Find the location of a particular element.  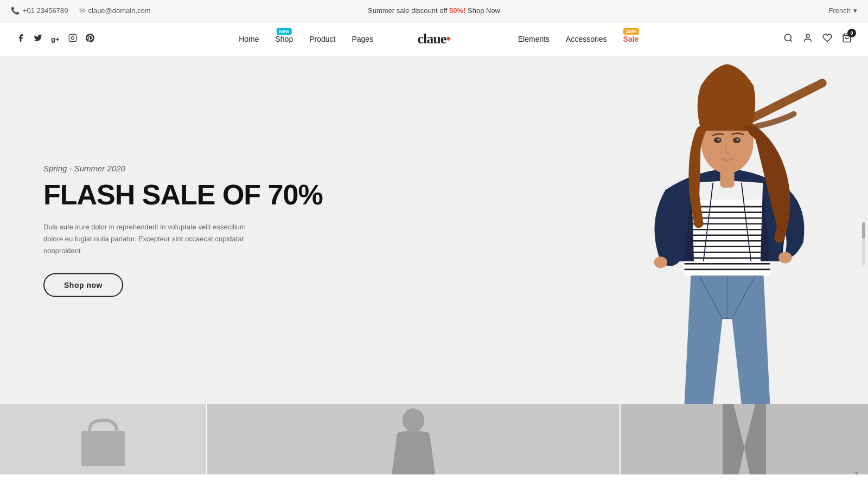

instagram-icon is located at coordinates (73, 39).